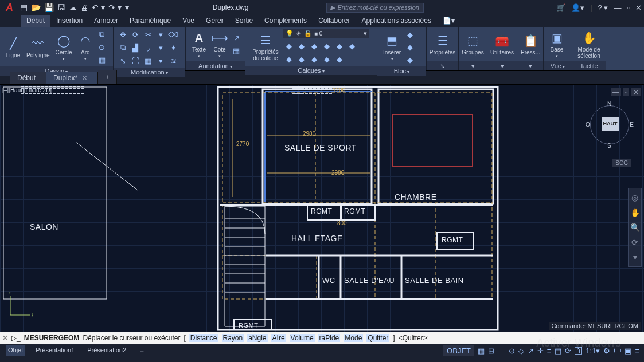  I want to click on st-track-icon: ↗, so click(531, 351).